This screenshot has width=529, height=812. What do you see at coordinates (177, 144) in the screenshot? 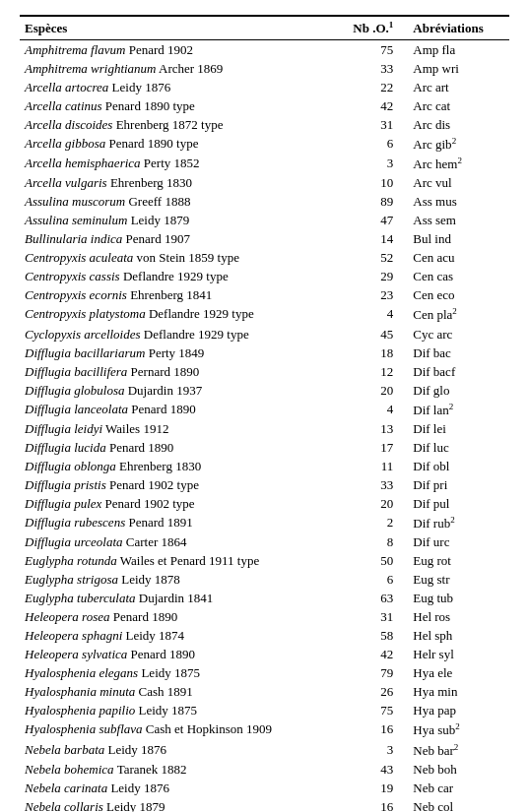
I see `species-cell: Arcella gibbosa Penard 1890 type` at bounding box center [177, 144].